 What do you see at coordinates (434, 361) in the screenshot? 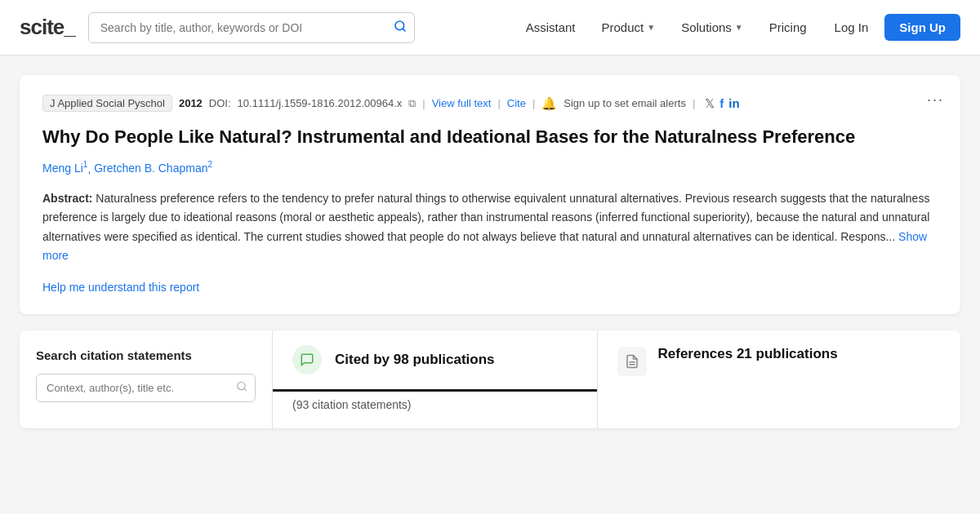
I see `cited-by-tab: Cited by 98 publications` at bounding box center [434, 361].